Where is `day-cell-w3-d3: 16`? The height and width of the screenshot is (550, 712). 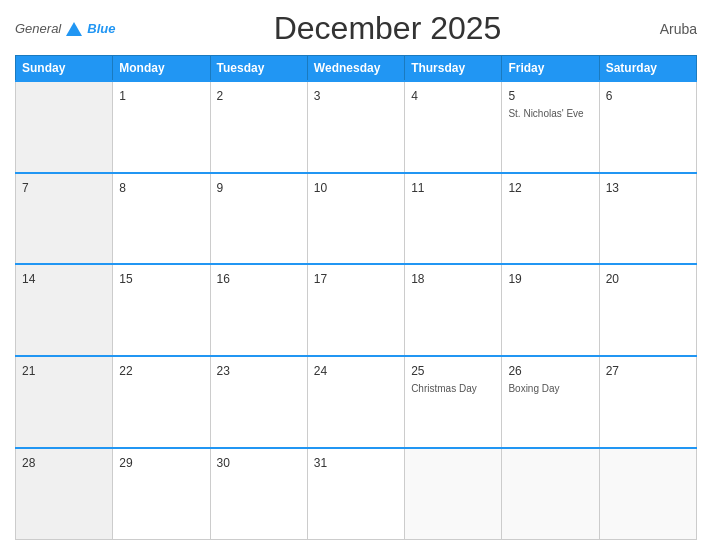
day-cell-w3-d3: 16 is located at coordinates (258, 310).